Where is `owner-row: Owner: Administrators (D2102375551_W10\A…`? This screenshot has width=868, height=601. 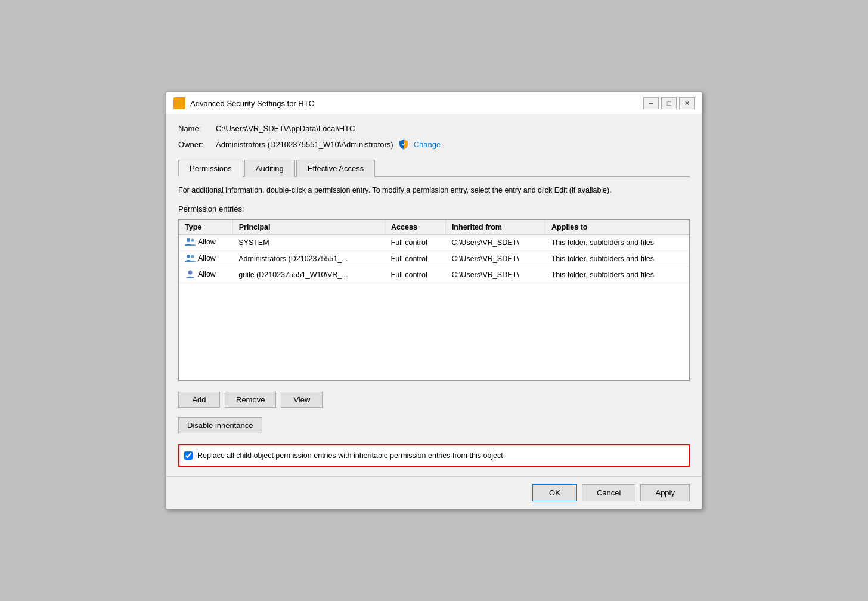
owner-row: Owner: Administrators (D2102375551_W10\A… is located at coordinates (434, 144).